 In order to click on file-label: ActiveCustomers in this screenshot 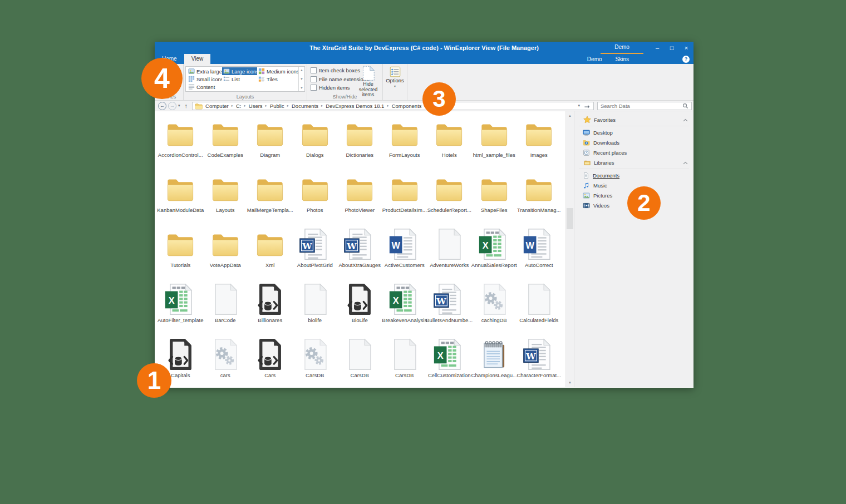, I will do `click(405, 265)`.